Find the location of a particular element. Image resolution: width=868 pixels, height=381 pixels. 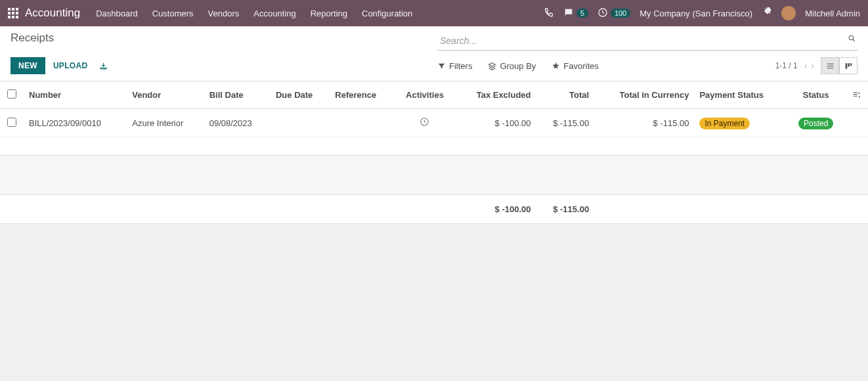

messages-count: 5 is located at coordinates (582, 13).